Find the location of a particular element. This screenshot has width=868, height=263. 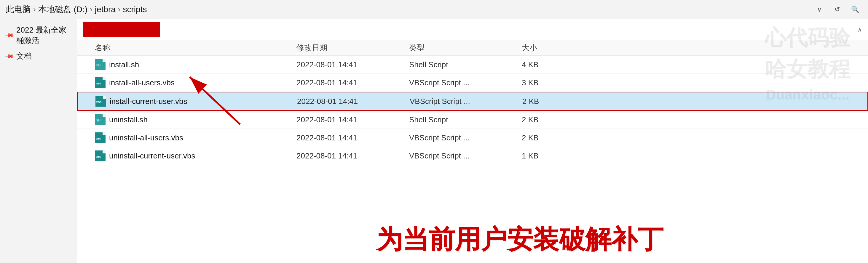

file-icon-vbs-4: VBS is located at coordinates (100, 156).